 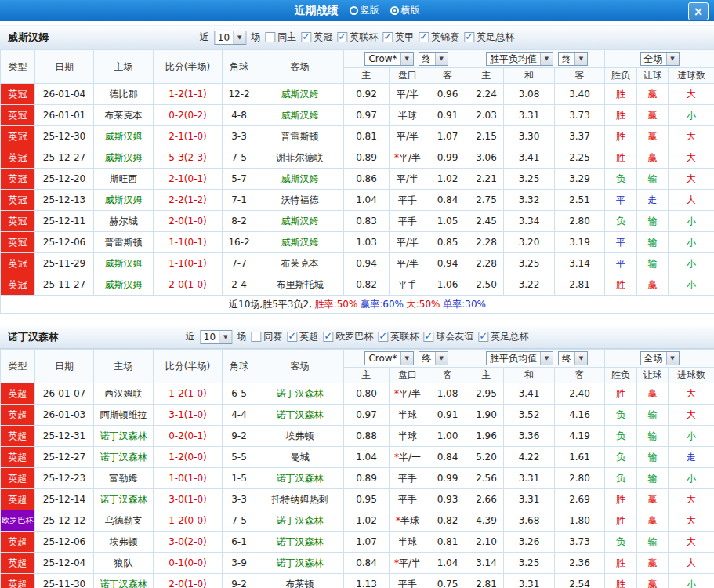 What do you see at coordinates (398, 337) in the screenshot?
I see `filter-option-3: 英联杯` at bounding box center [398, 337].